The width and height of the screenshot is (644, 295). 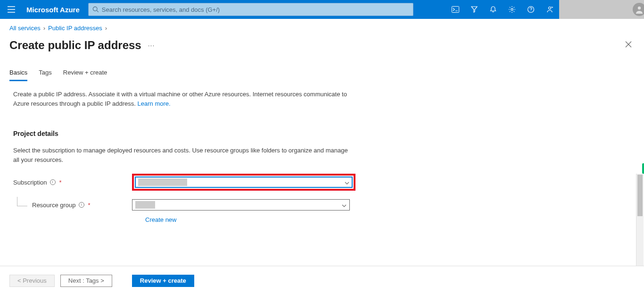 I want to click on close-icon, so click(x=628, y=45).